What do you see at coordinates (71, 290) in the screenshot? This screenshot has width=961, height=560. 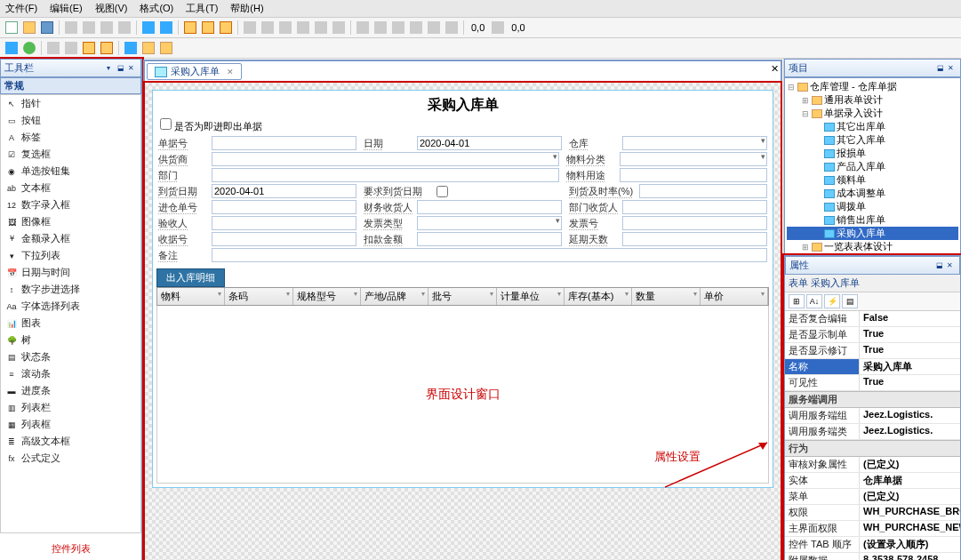 I see `tool-item: ↕数字步进选择` at bounding box center [71, 290].